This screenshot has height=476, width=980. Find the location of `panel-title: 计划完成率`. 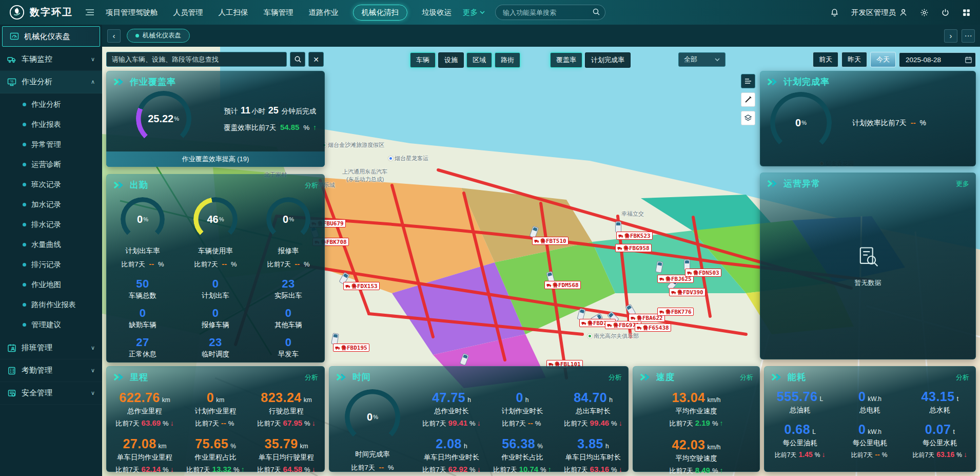

panel-title: 计划完成率 is located at coordinates (807, 82).